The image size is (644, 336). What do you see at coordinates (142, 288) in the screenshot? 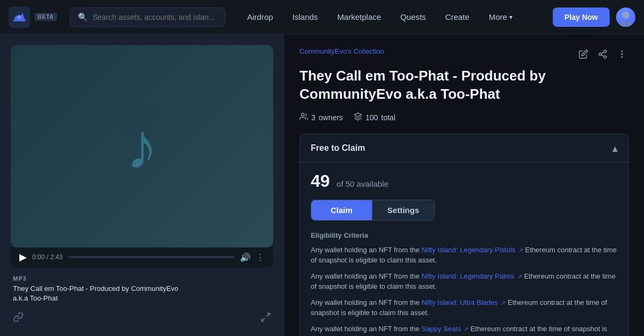
I see `media-info: MP3 They Call em Too-Phat - Produced by …` at bounding box center [142, 288].